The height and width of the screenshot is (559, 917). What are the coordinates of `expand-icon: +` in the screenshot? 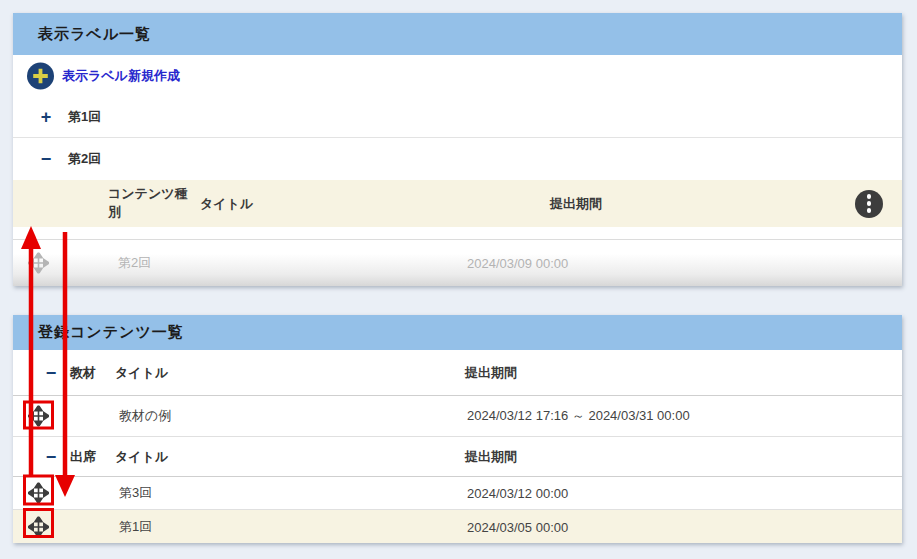 It's located at (46, 117).